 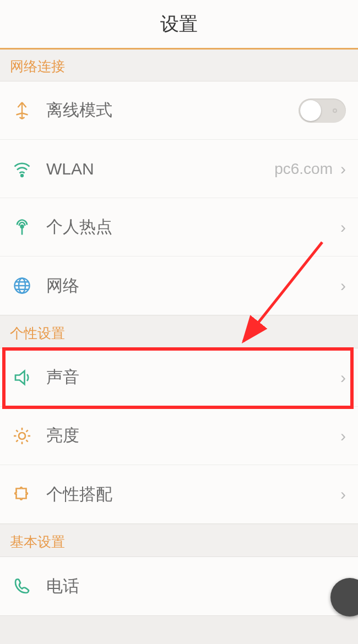 What do you see at coordinates (311, 111) in the screenshot?
I see `toggle-knob` at bounding box center [311, 111].